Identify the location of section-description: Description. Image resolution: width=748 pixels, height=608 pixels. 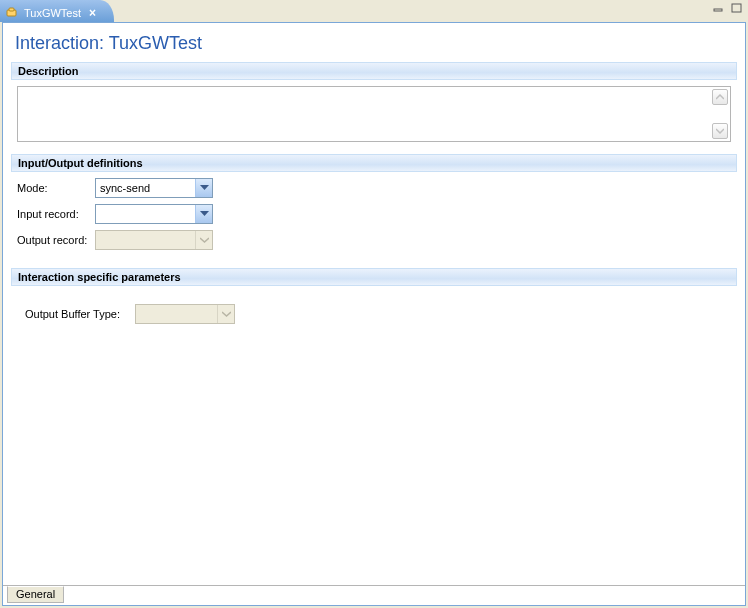
(374, 105).